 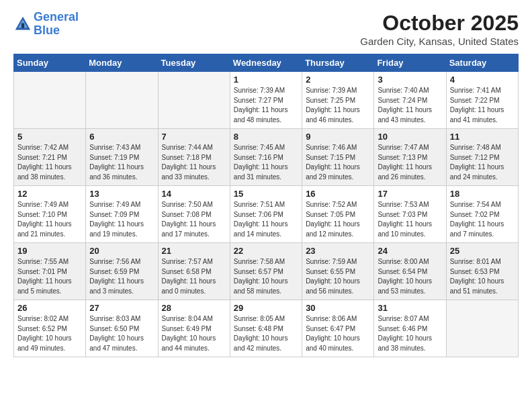 I want to click on calendar-week-row: 26Sunrise: 8:02 AM Sunset: 6:52 PM Dayli…, so click(x=266, y=329).